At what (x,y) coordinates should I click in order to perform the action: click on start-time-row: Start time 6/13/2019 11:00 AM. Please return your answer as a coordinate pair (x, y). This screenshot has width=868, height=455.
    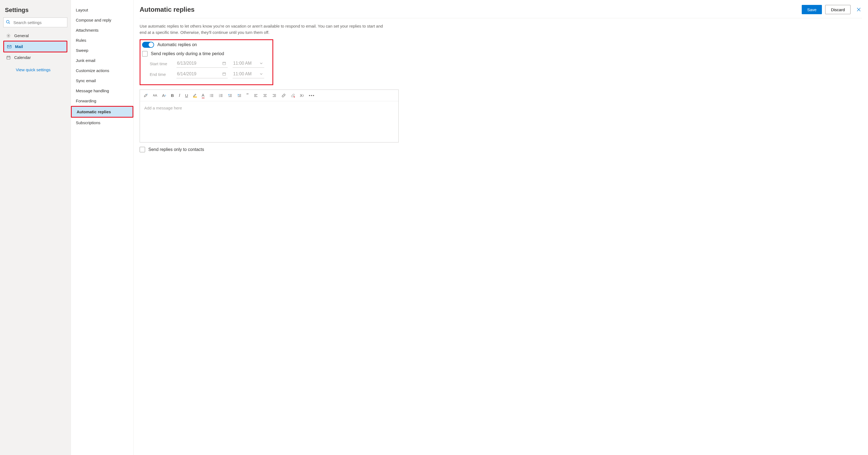
    Looking at the image, I should click on (210, 64).